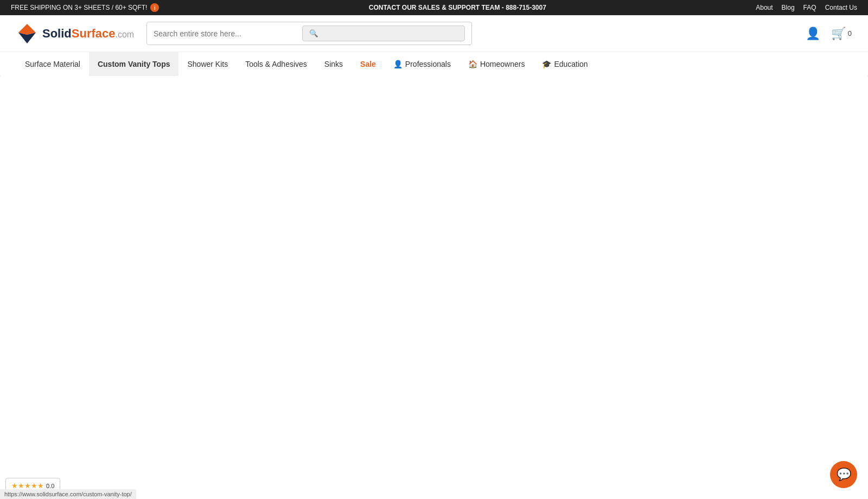 This screenshot has height=499, width=868. Describe the element at coordinates (53, 64) in the screenshot. I see `nav-surface-material: Surface Material` at that location.